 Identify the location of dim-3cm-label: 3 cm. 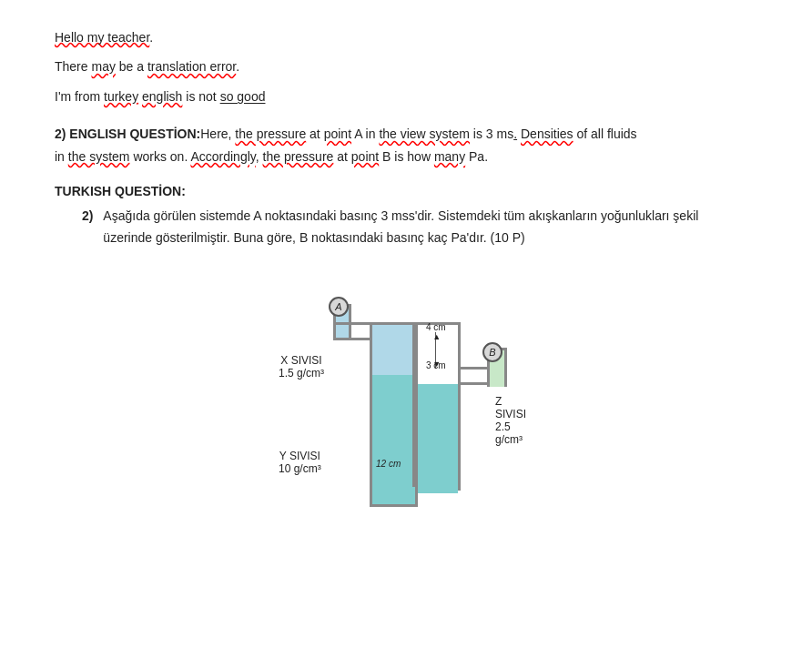
(436, 366).